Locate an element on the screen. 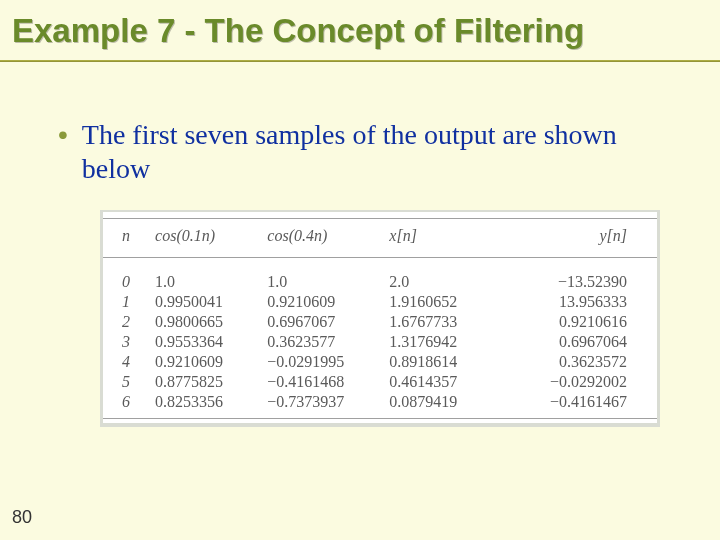 The height and width of the screenshot is (540, 720). cell: 0.9950041 is located at coordinates (205, 302).